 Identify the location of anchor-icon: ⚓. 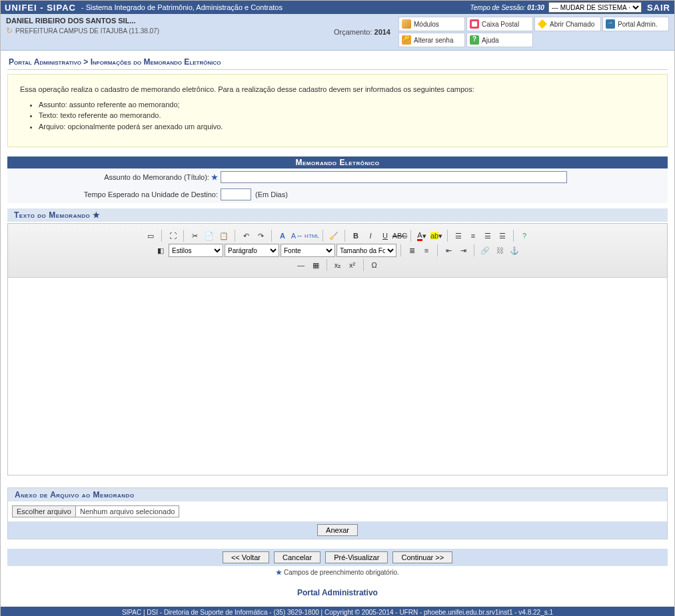
(514, 250).